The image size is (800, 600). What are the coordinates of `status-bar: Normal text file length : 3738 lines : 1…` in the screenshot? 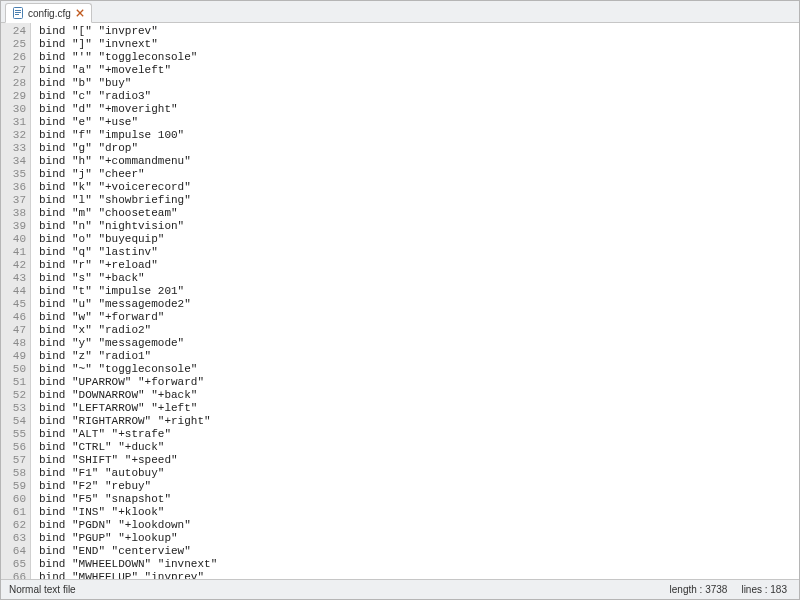 It's located at (400, 589).